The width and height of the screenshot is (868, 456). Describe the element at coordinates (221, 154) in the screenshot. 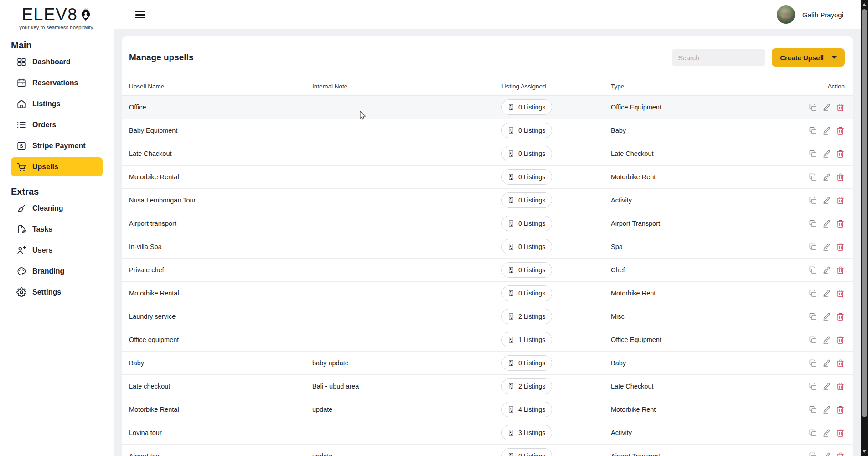

I see `upsell-name: Late Chackout` at that location.